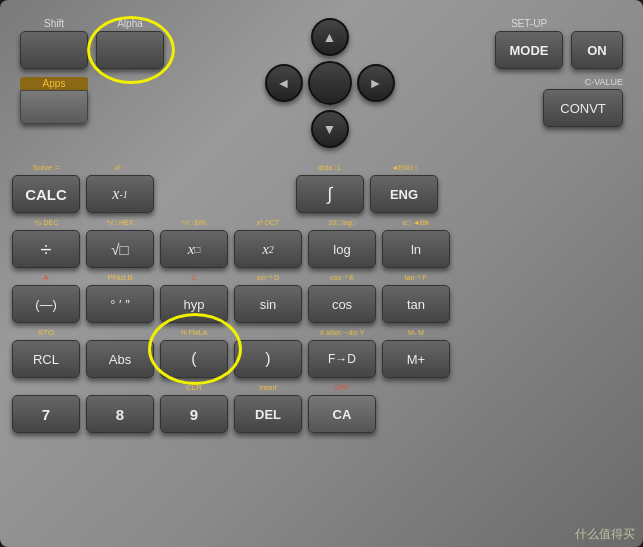 This screenshot has width=643, height=547. I want to click on solve-label: Solve =, so click(46, 168).